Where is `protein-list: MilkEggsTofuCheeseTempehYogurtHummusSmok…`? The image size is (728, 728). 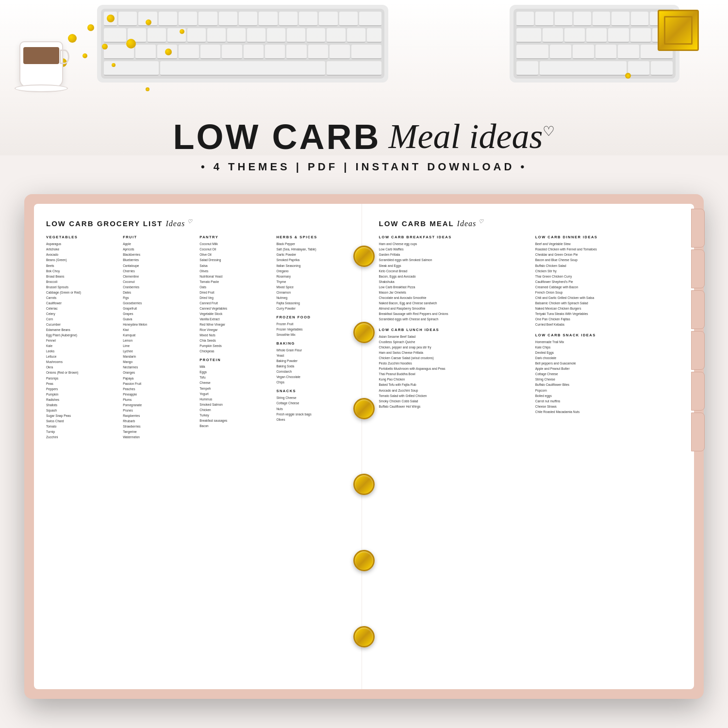
protein-list: MilkEggsTofuCheeseTempehYogurtHummusSmok… is located at coordinates (236, 396).